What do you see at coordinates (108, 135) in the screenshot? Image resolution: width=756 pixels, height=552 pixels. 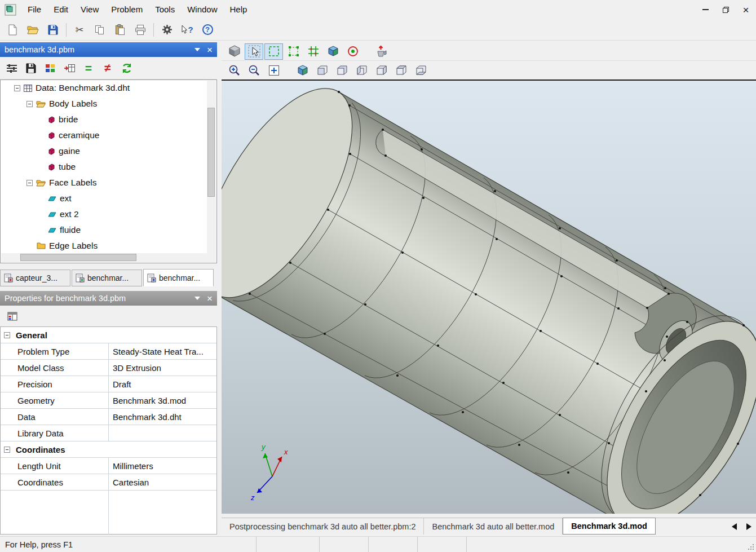 I see `tree-item-ceramique: ceramique` at bounding box center [108, 135].